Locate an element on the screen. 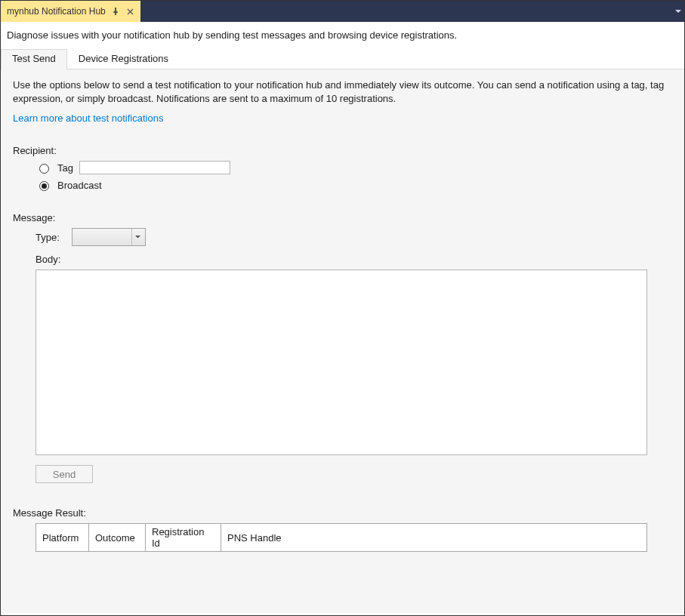  description-bar: Diagnose issues with your notification h… is located at coordinates (343, 35).